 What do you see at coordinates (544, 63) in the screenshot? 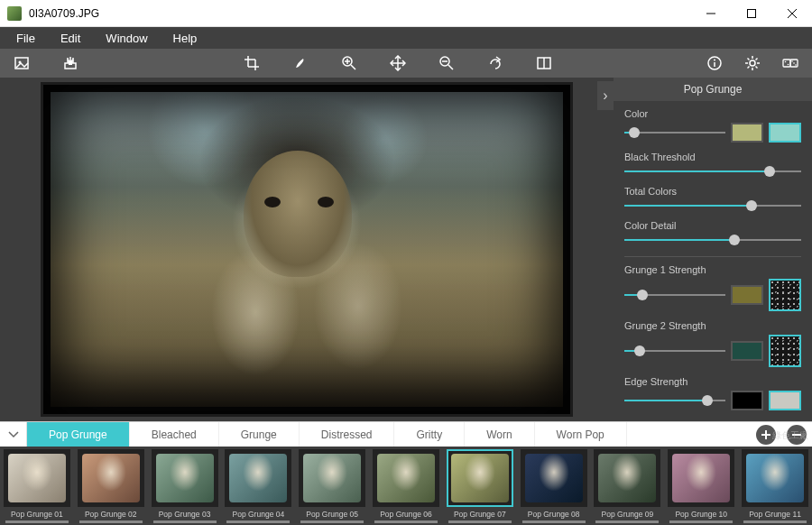
I see `compare-icon` at bounding box center [544, 63].